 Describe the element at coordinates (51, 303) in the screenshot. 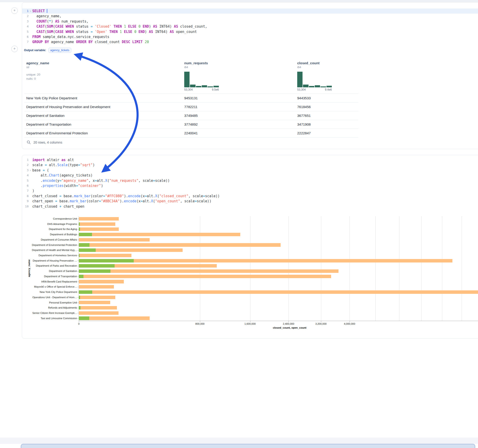

I see `y-axis-label: Personal Exemption Unit` at that location.